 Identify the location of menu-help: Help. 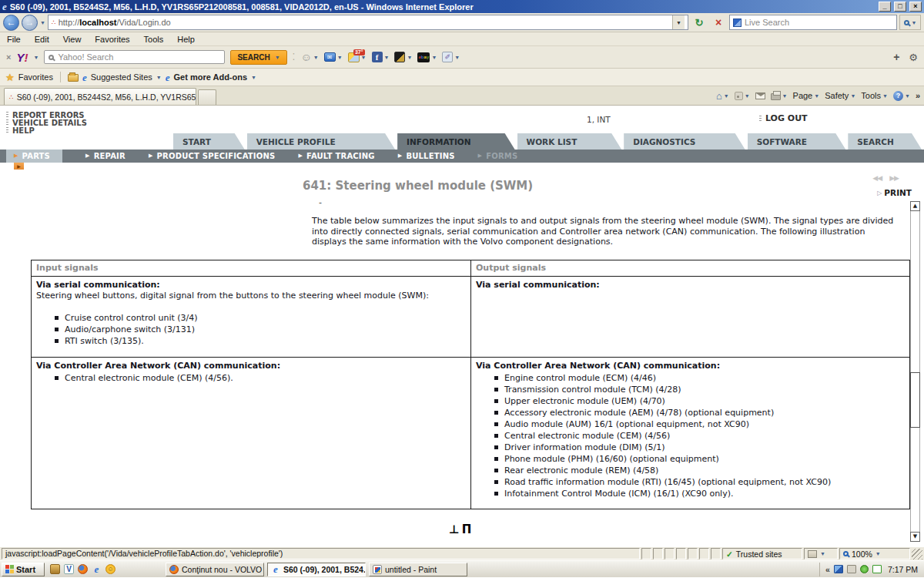
(186, 39).